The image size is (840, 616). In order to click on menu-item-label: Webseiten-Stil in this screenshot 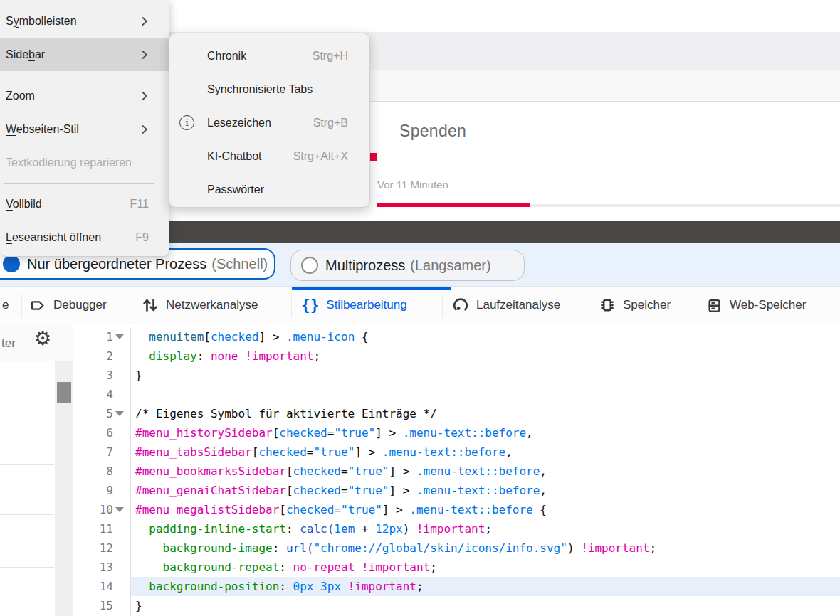, I will do `click(77, 129)`.